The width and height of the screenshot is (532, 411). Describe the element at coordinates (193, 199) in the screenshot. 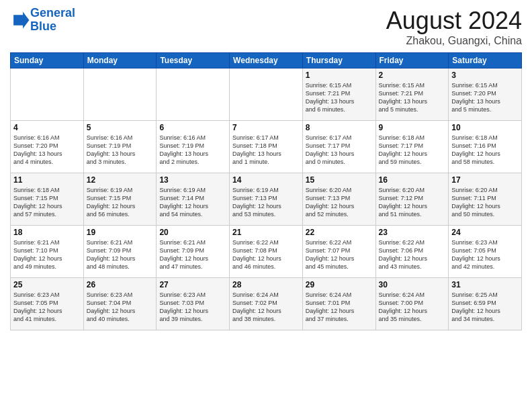

I see `calendar-cell: 13Sunrise: 6:19 AM Sunset: 7:14 PM Dayli…` at that location.